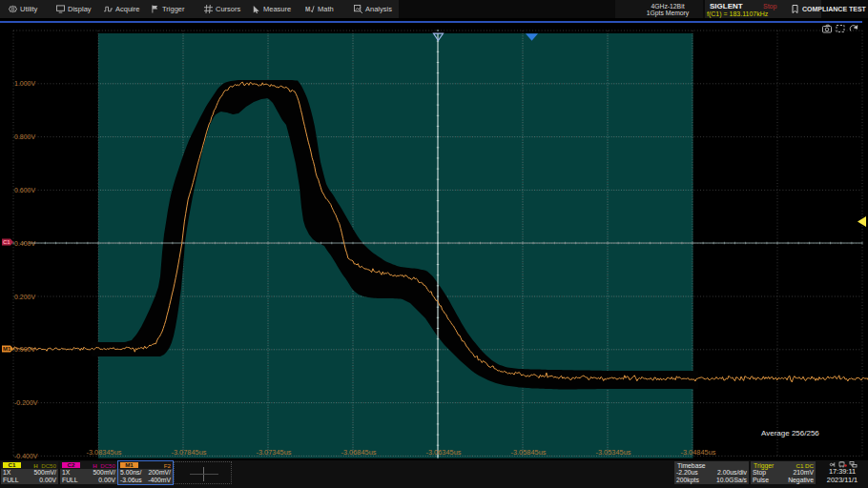 The width and height of the screenshot is (868, 488). What do you see at coordinates (275, 452) in the screenshot?
I see `svg-text: -3.07345us` at bounding box center [275, 452].